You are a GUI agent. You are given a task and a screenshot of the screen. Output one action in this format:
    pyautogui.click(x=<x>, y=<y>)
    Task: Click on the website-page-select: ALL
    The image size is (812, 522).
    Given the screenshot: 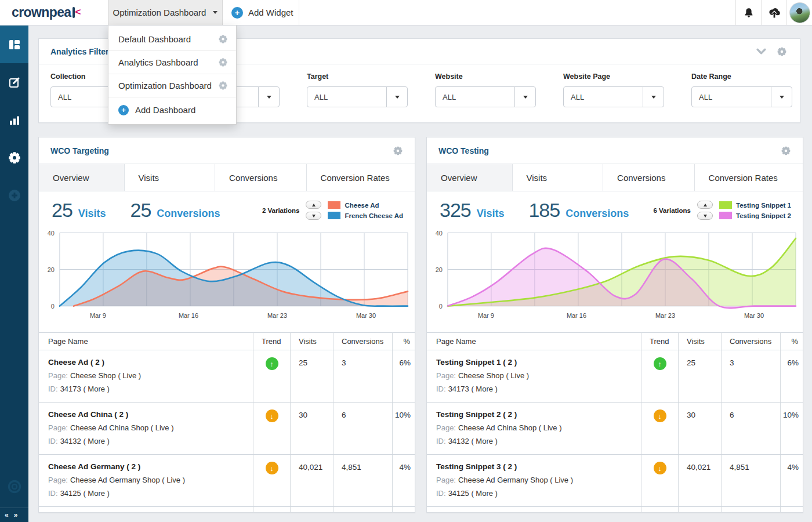 What is the action you would take?
    pyautogui.click(x=614, y=97)
    